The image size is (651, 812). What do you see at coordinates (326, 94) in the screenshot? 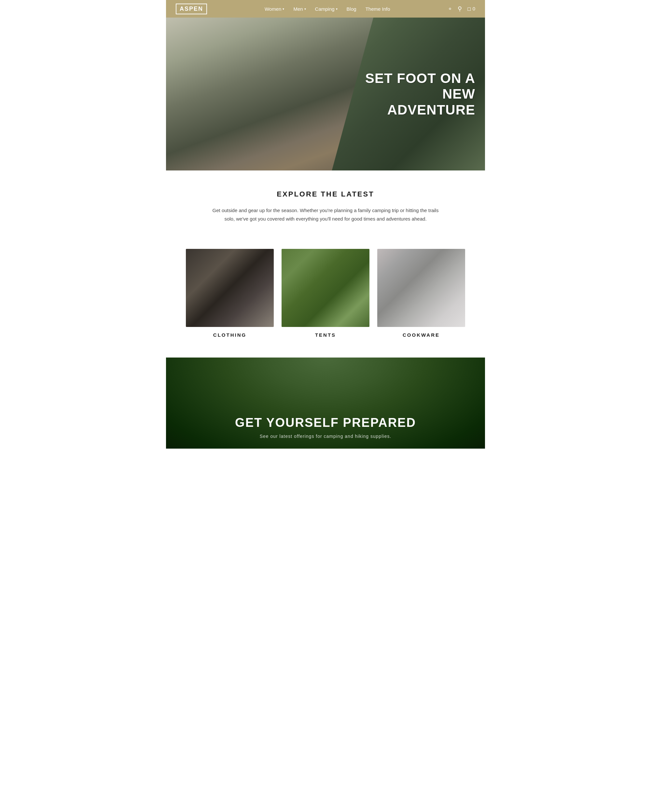
I see `hero-section: SET FOOT ON A NEW ADVENTURE` at bounding box center [326, 94].